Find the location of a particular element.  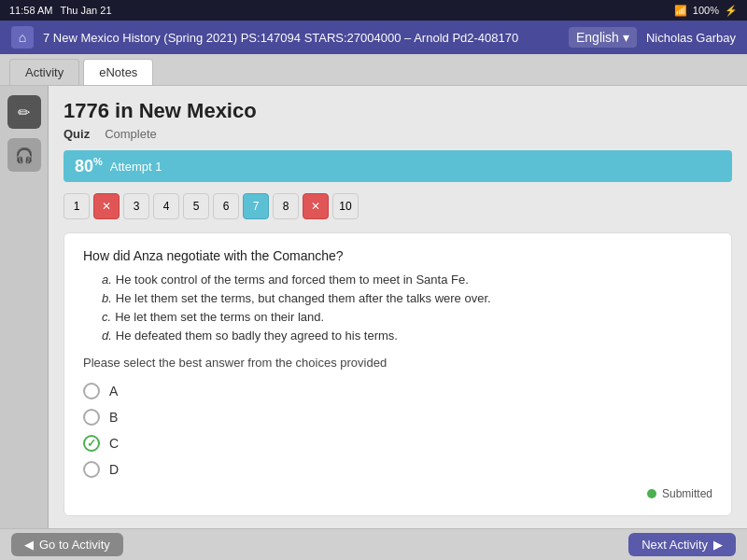

pencil-icon: ✏ is located at coordinates (24, 112).